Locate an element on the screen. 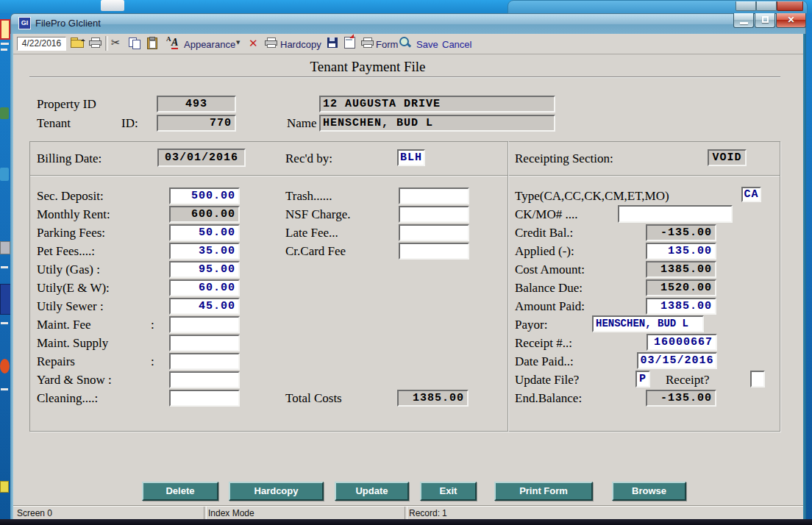 The width and height of the screenshot is (812, 525). sec-deposit-field: 500.00 is located at coordinates (204, 196).